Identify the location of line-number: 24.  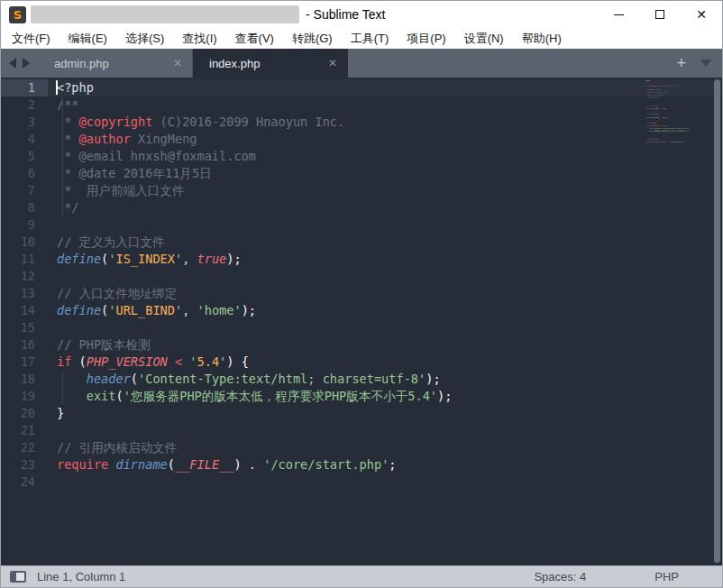
(24, 482).